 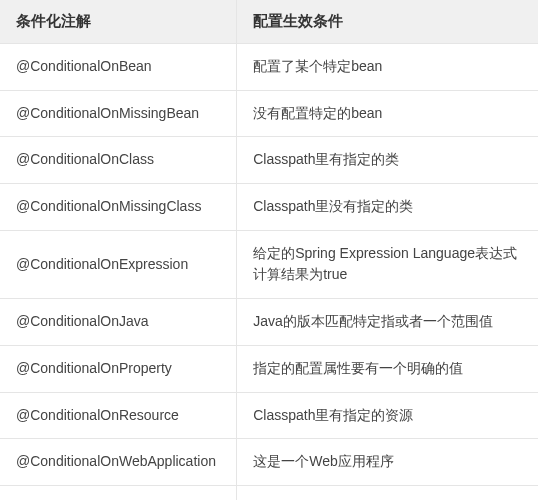 What do you see at coordinates (269, 416) in the screenshot?
I see `table-row: @ConditionalOnResource Classpath里有指定的资源` at bounding box center [269, 416].